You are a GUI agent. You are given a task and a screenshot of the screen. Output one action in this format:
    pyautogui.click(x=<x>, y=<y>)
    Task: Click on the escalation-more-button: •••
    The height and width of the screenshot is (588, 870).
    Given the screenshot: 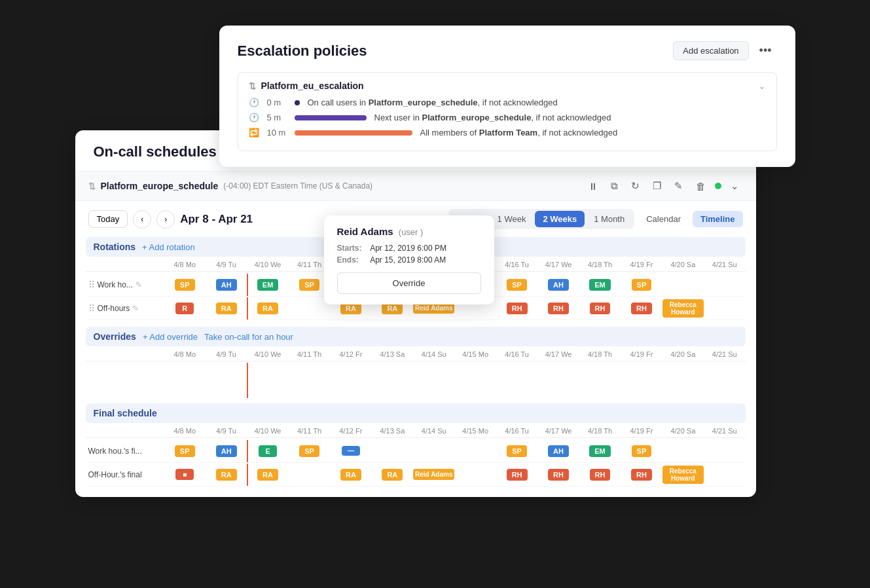 What is the action you would take?
    pyautogui.click(x=766, y=51)
    